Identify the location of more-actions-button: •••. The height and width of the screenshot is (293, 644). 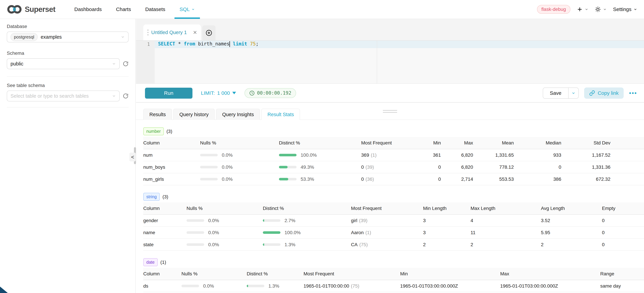
(633, 93).